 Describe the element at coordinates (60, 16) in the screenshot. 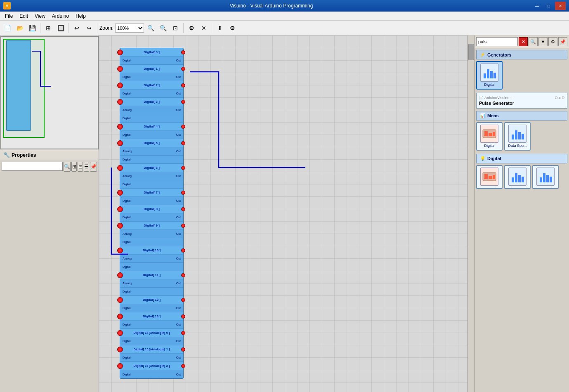

I see `menu-arduino: Arduino` at that location.